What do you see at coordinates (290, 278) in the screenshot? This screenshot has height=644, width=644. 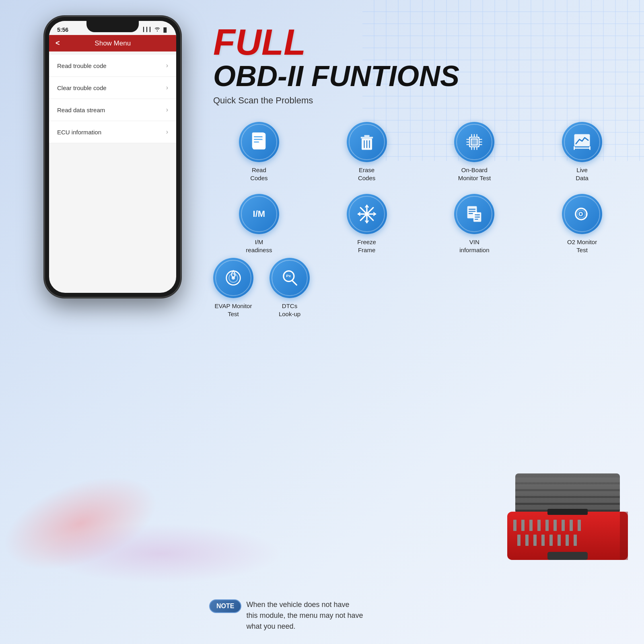 I see `dtcs-icon: Px` at bounding box center [290, 278].